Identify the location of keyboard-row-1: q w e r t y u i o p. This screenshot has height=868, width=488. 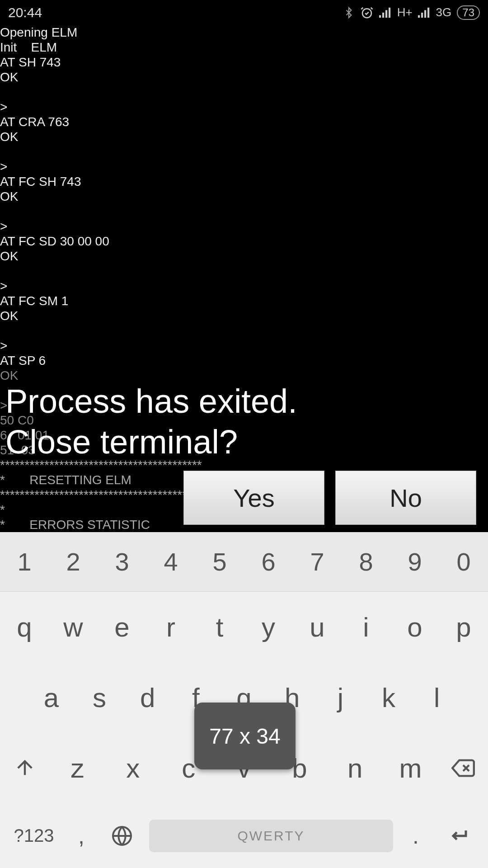
(244, 627).